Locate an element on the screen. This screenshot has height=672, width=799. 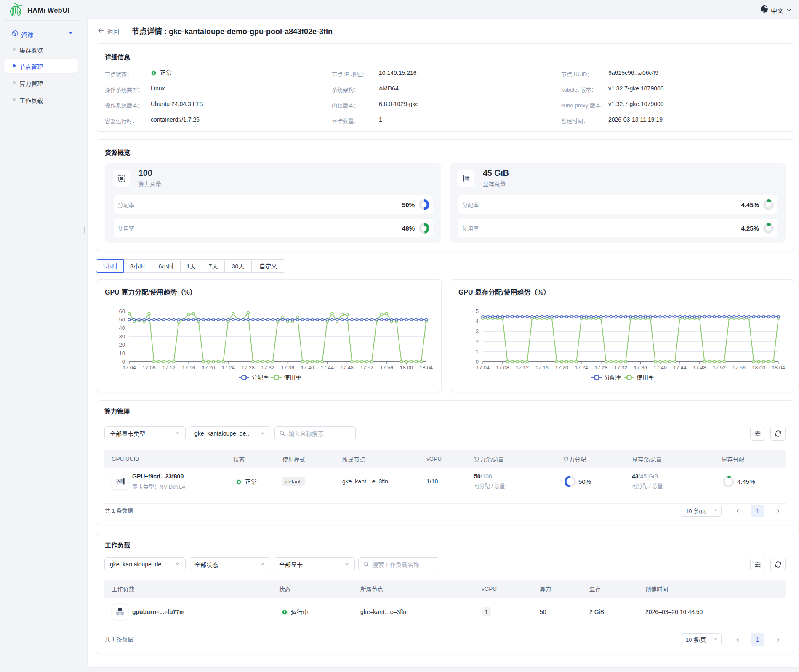
svg-text: 4 is located at coordinates (477, 321).